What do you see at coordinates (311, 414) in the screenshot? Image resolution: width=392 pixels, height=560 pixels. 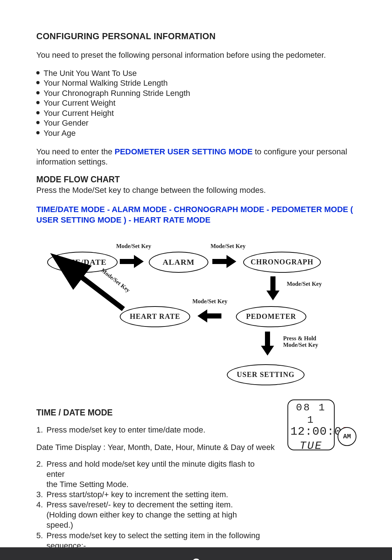 I see `lcd-row-date: 08 1 1` at bounding box center [311, 414].